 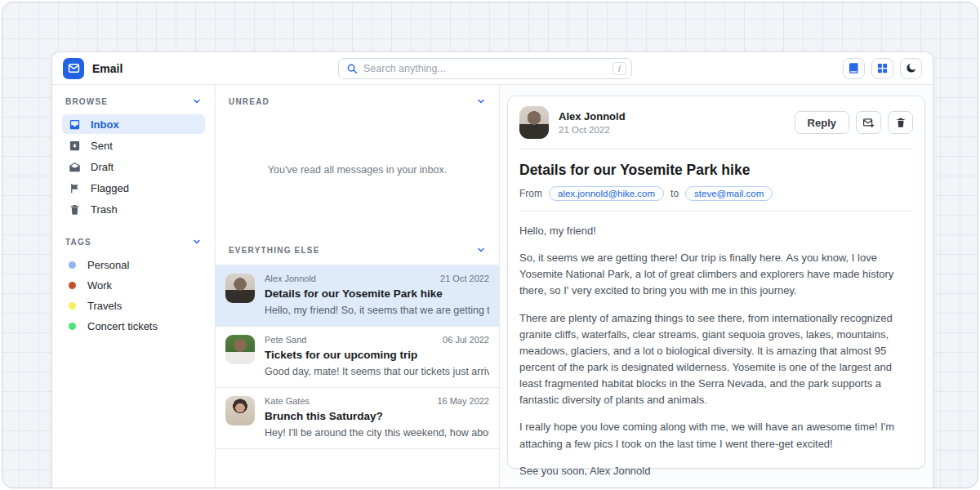 I want to click on to-label: to, so click(x=675, y=194).